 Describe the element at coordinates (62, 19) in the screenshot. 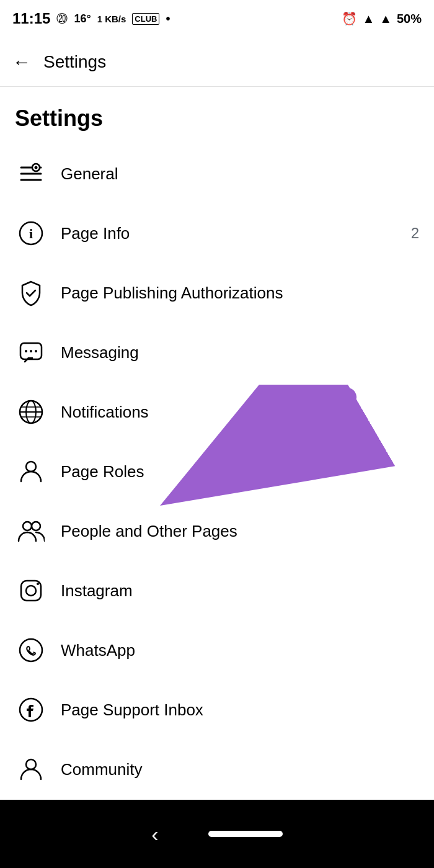

I see `speed-50: ⑳` at that location.